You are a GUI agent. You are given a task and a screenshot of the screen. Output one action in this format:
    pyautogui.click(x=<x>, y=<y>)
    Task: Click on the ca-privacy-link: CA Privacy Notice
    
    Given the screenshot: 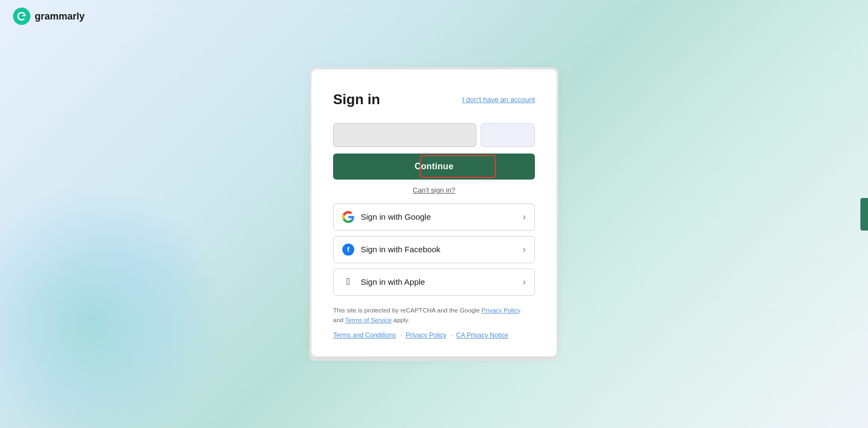 What is the action you would take?
    pyautogui.click(x=482, y=335)
    